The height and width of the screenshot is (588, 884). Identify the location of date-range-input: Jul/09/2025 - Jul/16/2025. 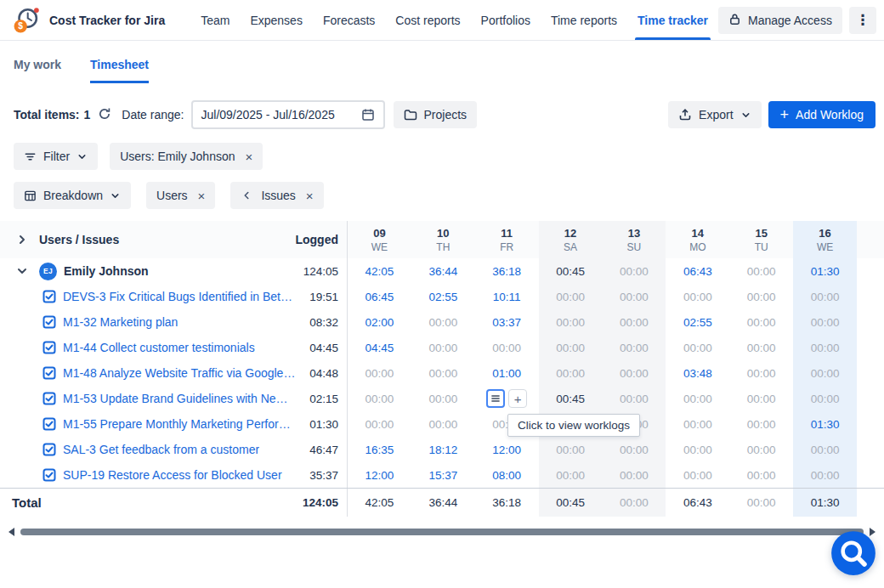
(288, 115).